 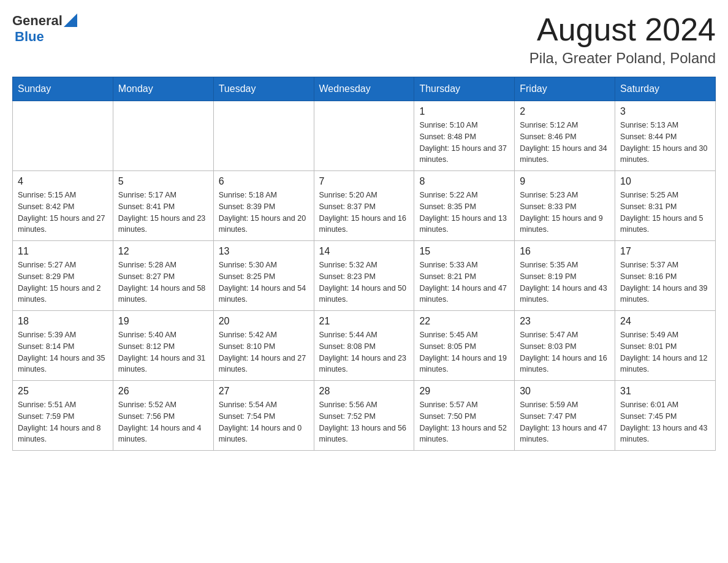 What do you see at coordinates (623, 39) in the screenshot?
I see `title-block: August 2024 Pila, Greater Poland, Poland` at bounding box center [623, 39].